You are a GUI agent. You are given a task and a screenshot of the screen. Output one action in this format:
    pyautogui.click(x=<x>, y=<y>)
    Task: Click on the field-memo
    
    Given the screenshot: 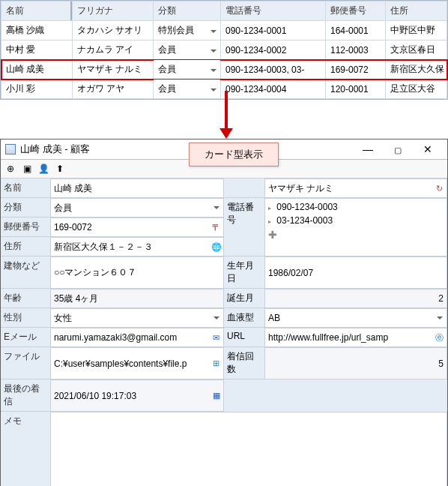 What is the action you would take?
    pyautogui.click(x=249, y=448)
    